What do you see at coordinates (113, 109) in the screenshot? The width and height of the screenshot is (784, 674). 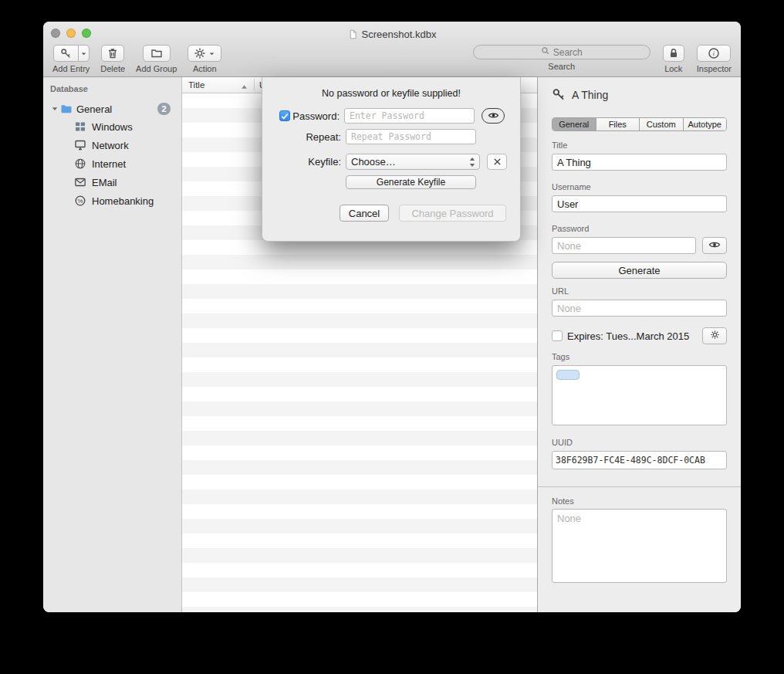 I see `sidebar-item-general: General 2` at bounding box center [113, 109].